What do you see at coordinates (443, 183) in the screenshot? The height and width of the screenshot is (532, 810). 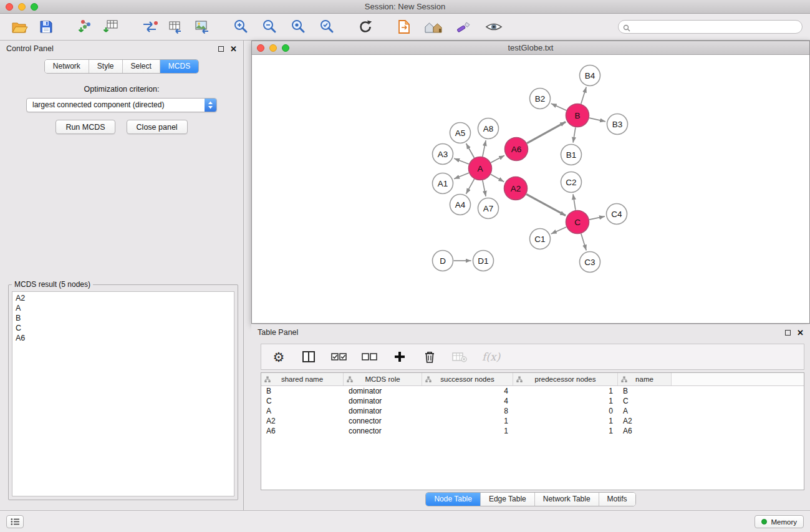 I see `graph-node: A1` at bounding box center [443, 183].